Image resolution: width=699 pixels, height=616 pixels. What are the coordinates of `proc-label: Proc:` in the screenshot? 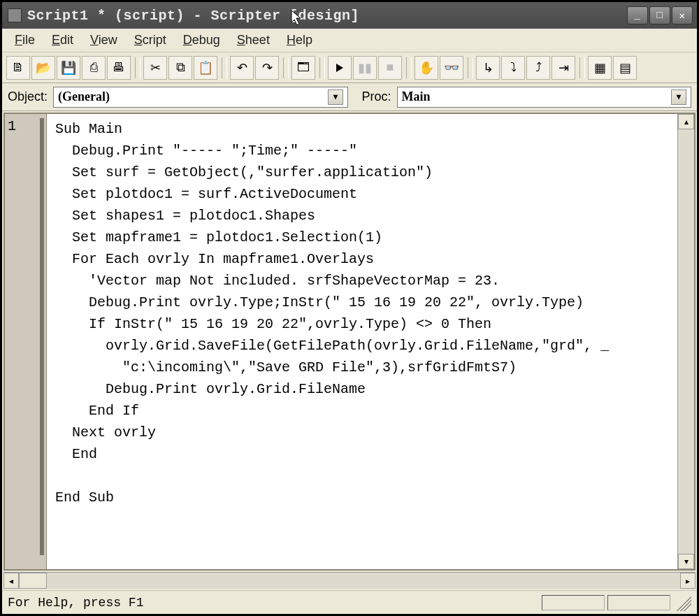 It's located at (377, 96).